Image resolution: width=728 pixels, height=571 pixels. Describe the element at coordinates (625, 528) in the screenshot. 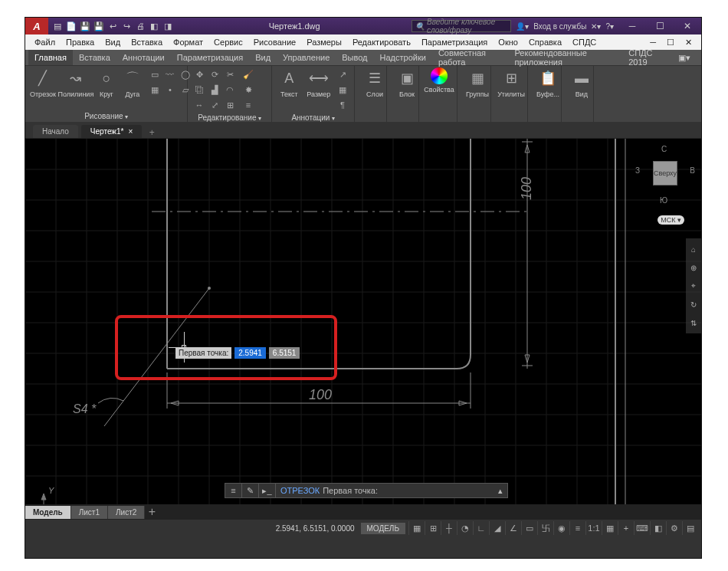

I see `status-plus-icon: +` at that location.